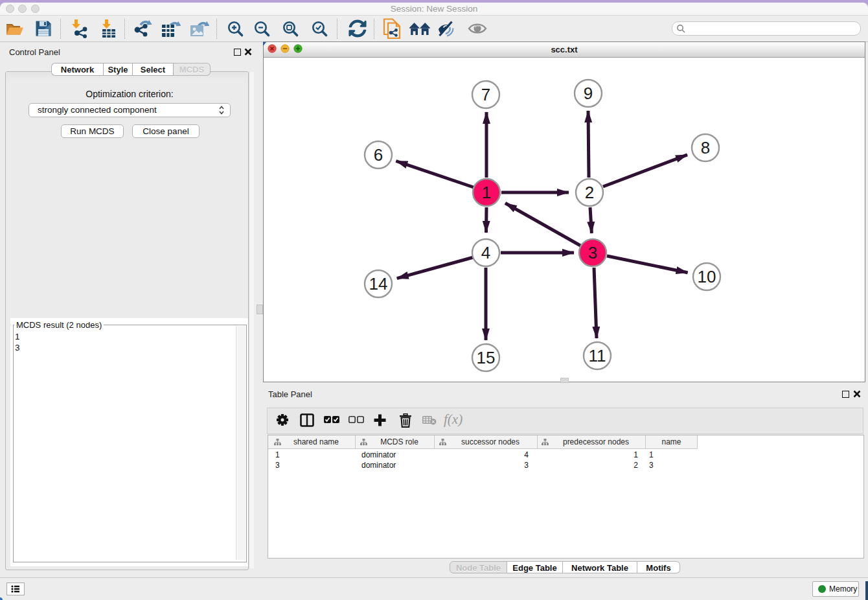  I want to click on svg-text: 3, so click(593, 253).